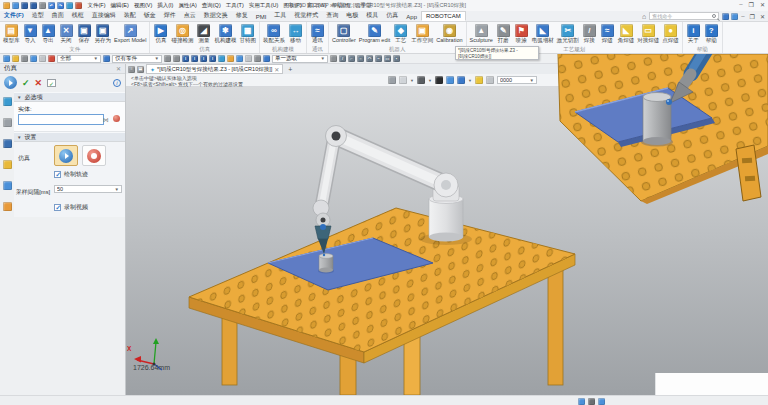 This screenshot has height=405, width=768. Describe the element at coordinates (650, 129) in the screenshot. I see `inset-3d-viewport` at that location.